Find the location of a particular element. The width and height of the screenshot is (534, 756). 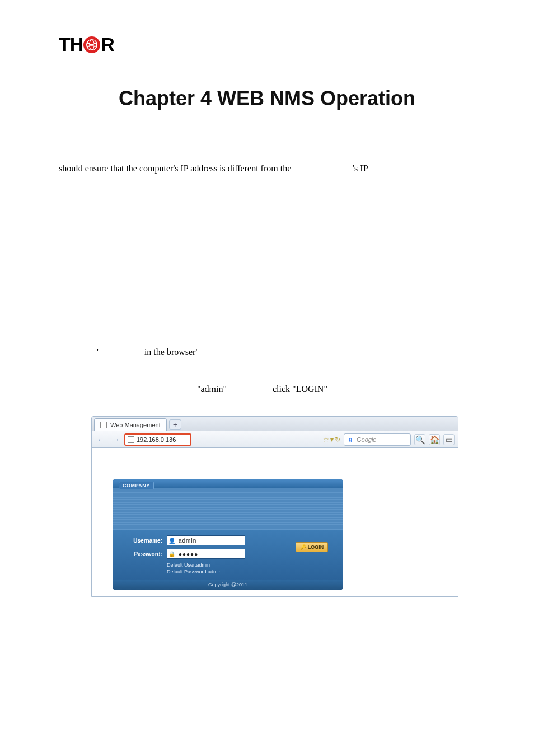

login-button-label: LOGIN is located at coordinates (316, 547).